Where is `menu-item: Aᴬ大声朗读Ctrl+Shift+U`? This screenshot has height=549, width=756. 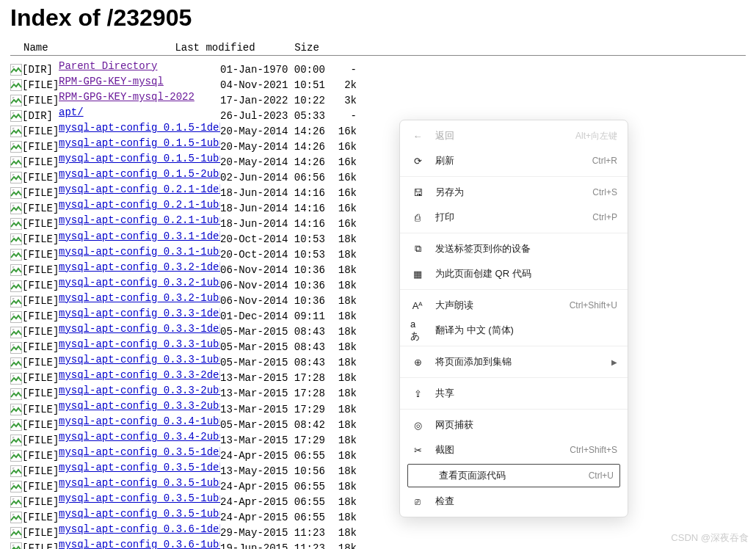
menu-item: Aᴬ大声朗读Ctrl+Shift+U is located at coordinates (514, 305).